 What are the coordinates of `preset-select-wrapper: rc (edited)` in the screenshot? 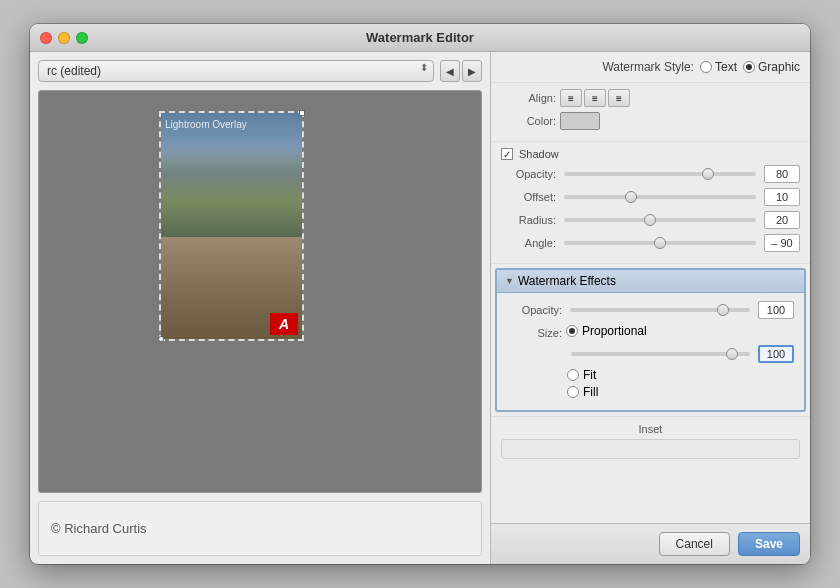 It's located at (236, 71).